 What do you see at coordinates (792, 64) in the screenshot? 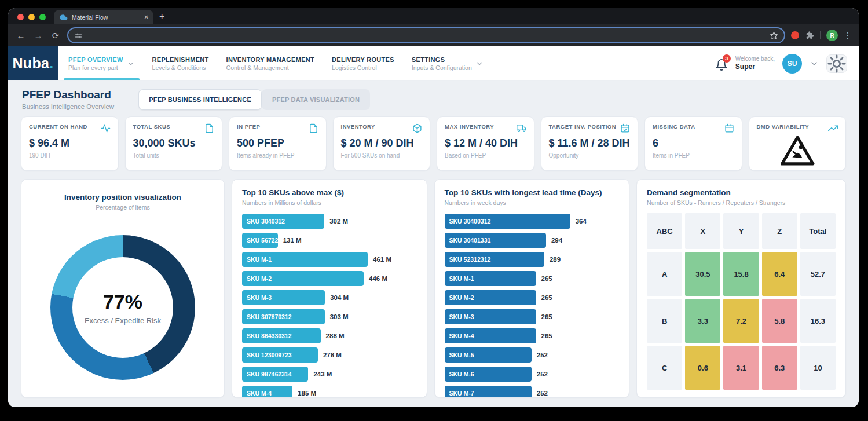
I see `user-avatar: SU` at bounding box center [792, 64].